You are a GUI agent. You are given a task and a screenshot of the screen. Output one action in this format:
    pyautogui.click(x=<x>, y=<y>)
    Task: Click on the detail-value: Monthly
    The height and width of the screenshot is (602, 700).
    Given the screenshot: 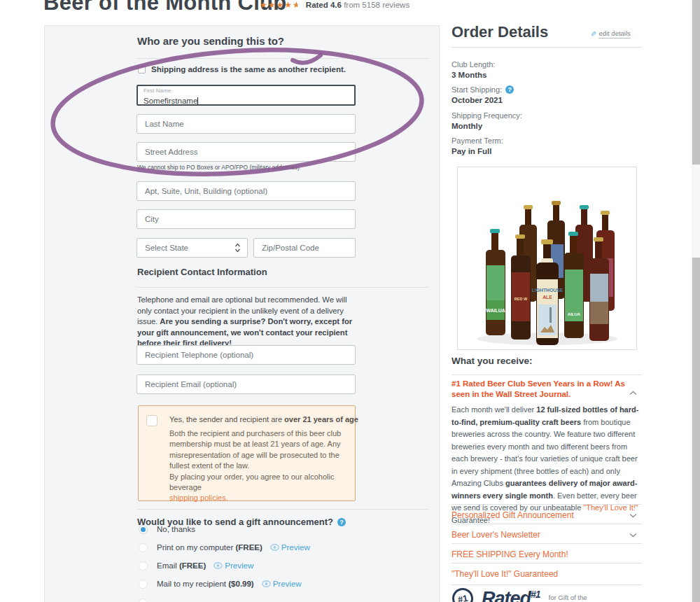 What is the action you would take?
    pyautogui.click(x=487, y=126)
    